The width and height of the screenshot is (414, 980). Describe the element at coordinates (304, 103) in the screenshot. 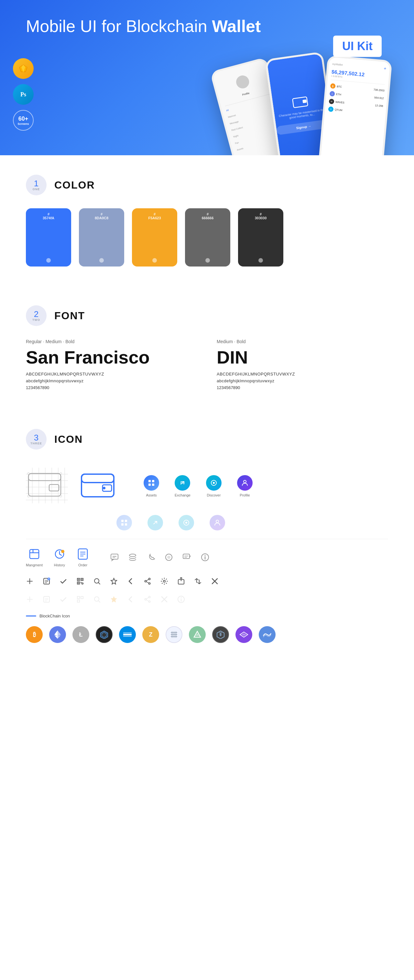

I see `phone-group: Profile All Mainnet Message Red Collect …` at that location.